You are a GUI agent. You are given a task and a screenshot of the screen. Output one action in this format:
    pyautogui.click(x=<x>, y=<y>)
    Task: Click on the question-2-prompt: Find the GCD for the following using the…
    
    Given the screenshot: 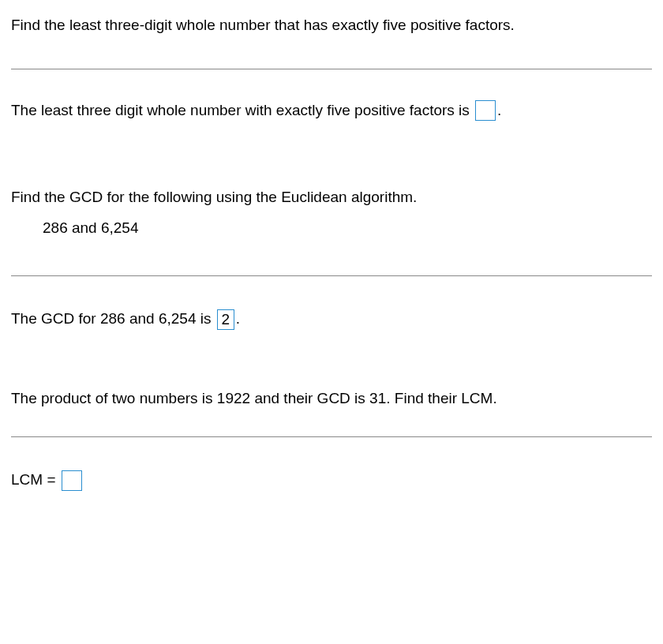 What is the action you would take?
    pyautogui.click(x=332, y=202)
    